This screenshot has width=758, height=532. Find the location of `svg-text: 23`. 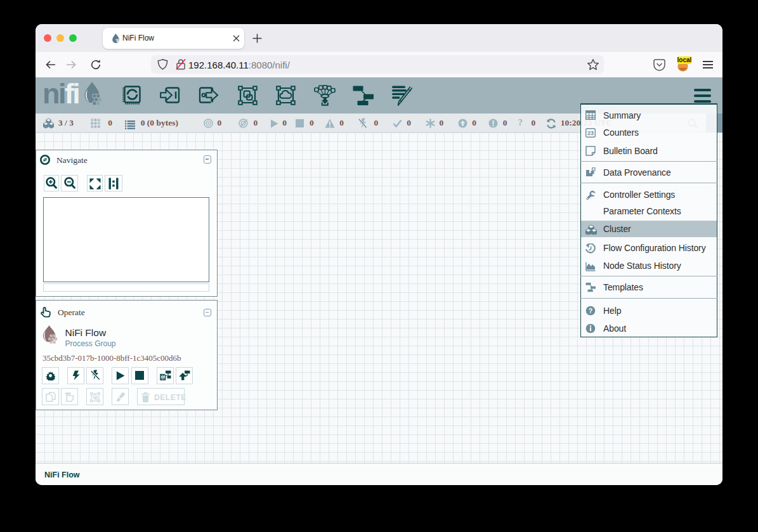

svg-text: 23 is located at coordinates (591, 133).